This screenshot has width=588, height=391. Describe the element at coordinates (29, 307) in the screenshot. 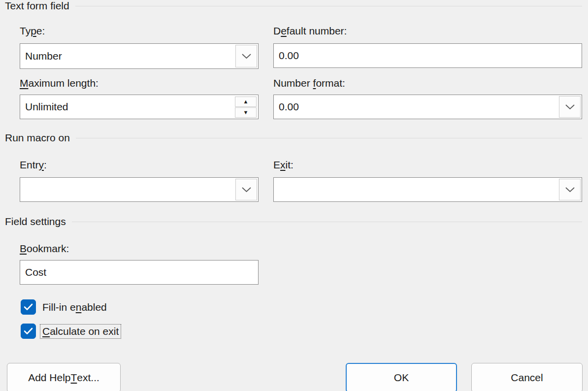

I see `fill-in-enabled-checkbox` at that location.